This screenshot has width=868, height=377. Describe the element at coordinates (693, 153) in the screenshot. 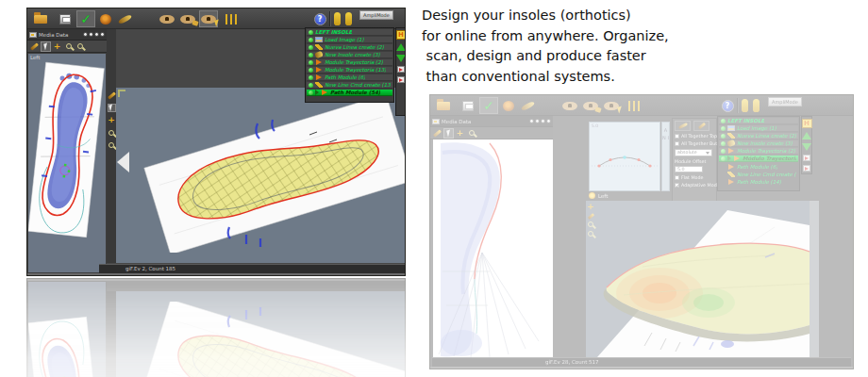

I see `mode-select: absolute` at that location.